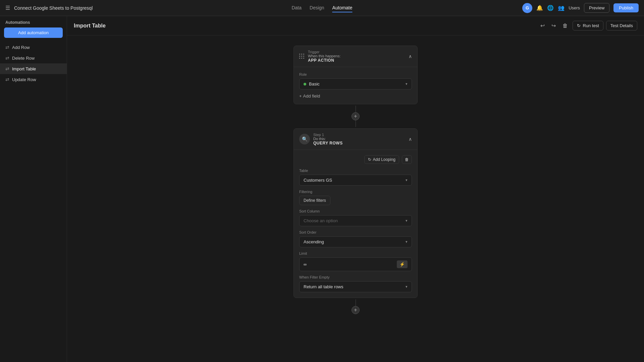 The width and height of the screenshot is (644, 362). What do you see at coordinates (305, 264) in the screenshot?
I see `limit-value: ∞` at bounding box center [305, 264].